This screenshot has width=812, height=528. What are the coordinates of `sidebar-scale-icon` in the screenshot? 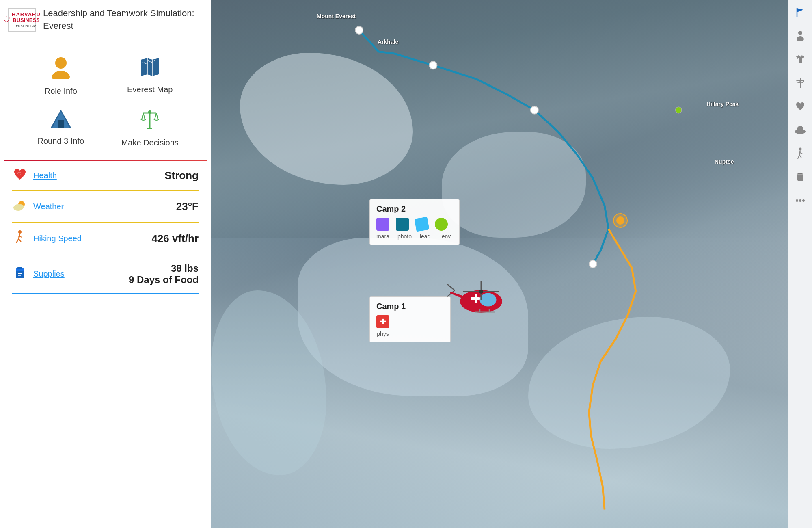 It's located at (800, 83).